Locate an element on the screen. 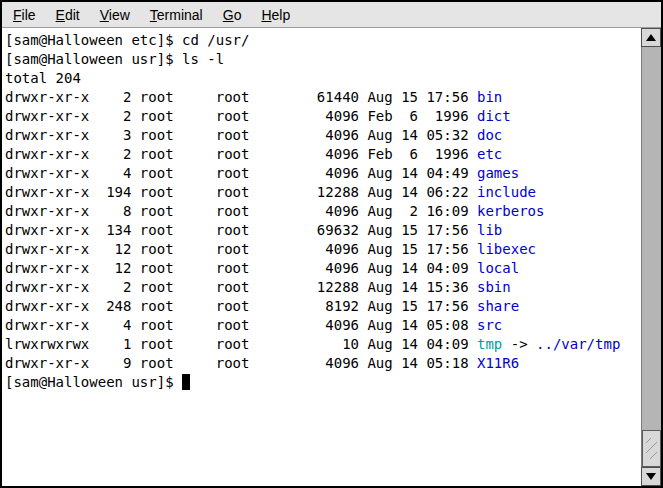 The height and width of the screenshot is (488, 663). menu-item-go: Go is located at coordinates (232, 15).